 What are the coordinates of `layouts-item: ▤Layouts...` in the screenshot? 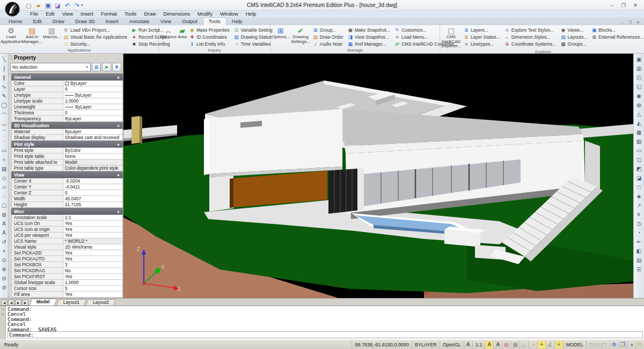 It's located at (574, 37).